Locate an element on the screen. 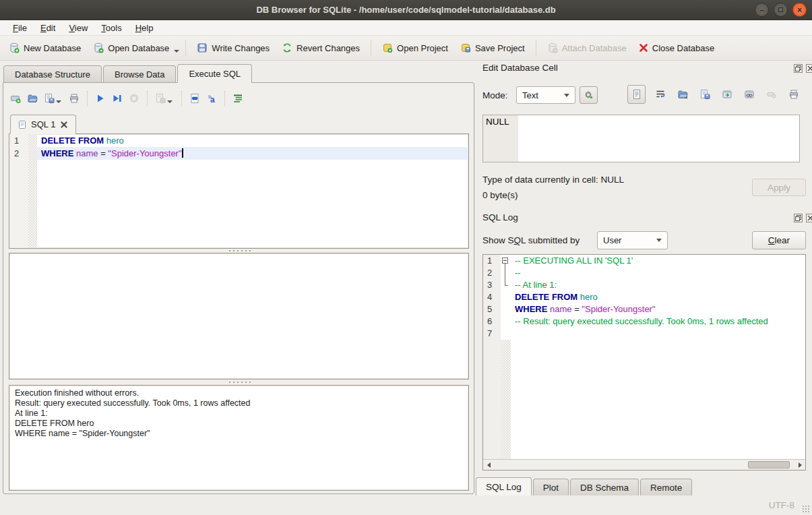 This screenshot has width=812, height=515. sql-code-editor: 1 DELETE FROM hero 2 WHERE name = "Spide… is located at coordinates (239, 191).